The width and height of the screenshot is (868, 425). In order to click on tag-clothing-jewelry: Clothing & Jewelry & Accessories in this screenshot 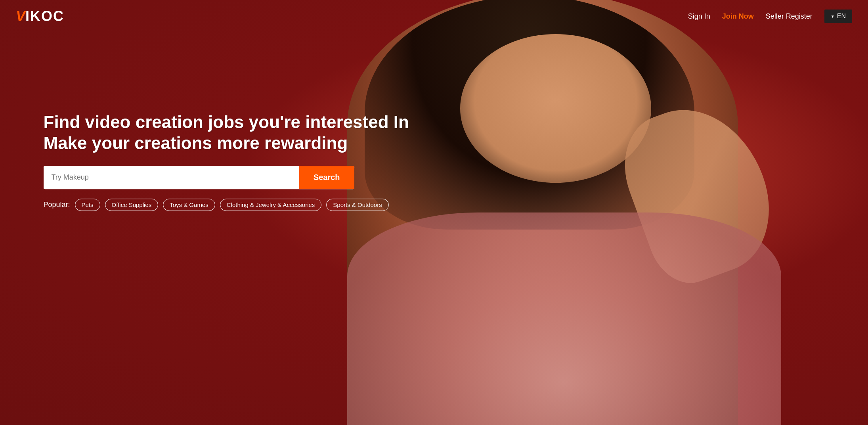, I will do `click(271, 205)`.